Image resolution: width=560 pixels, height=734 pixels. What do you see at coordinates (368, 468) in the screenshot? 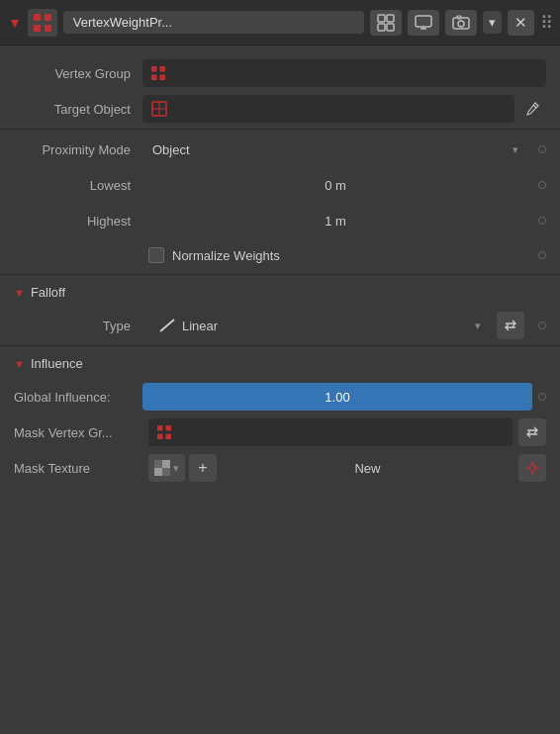
I see `new-texture-button: New` at bounding box center [368, 468].